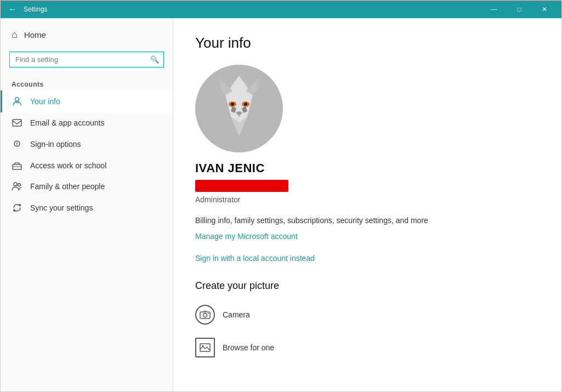  I want to click on sign-in-icon, so click(17, 144).